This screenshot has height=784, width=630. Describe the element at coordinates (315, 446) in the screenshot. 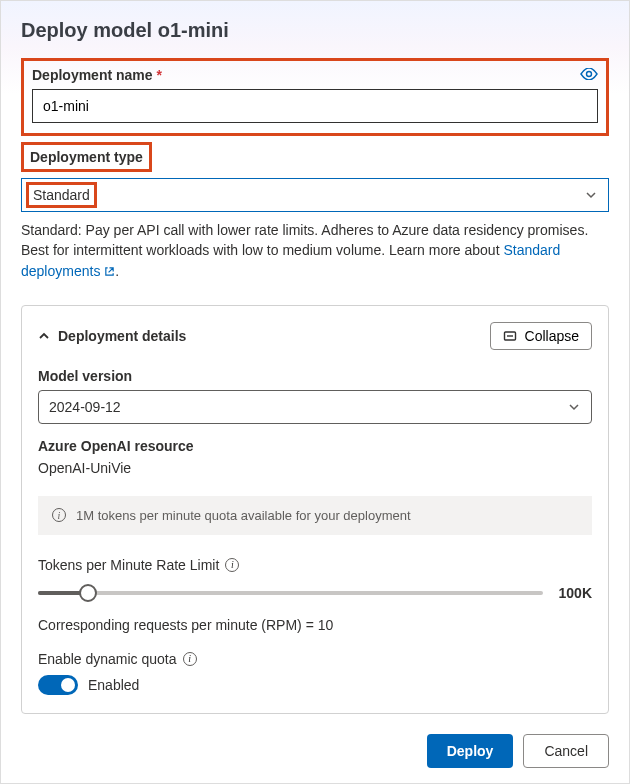

I see `resource-label: Azure OpenAI resource` at that location.